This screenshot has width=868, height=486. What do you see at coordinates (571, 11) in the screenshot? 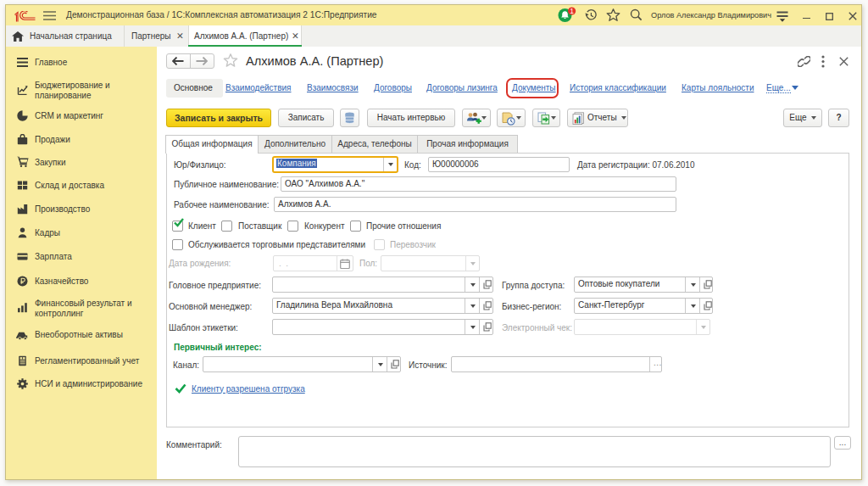
I see `svg-text: 1` at bounding box center [571, 11].